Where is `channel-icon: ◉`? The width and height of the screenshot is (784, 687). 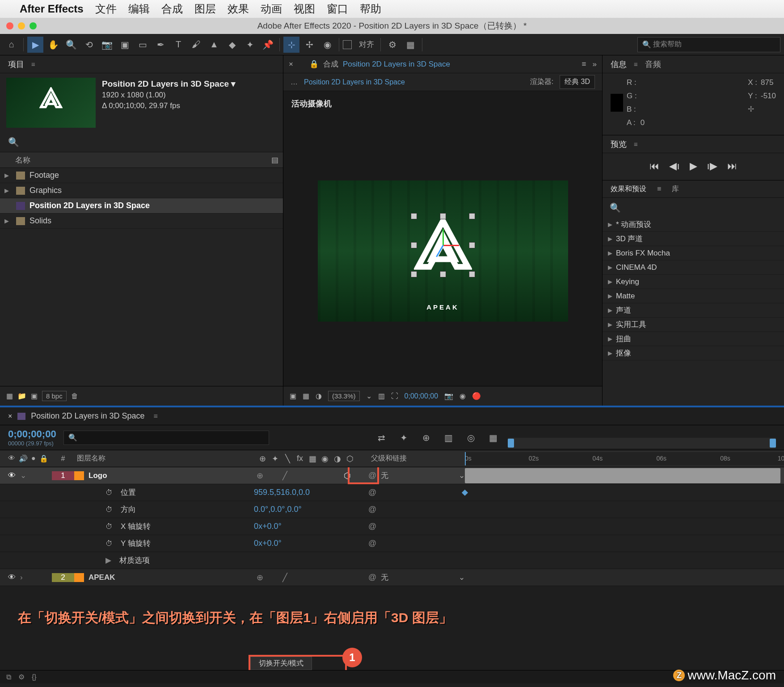
channel-icon: ◉ is located at coordinates (463, 396).